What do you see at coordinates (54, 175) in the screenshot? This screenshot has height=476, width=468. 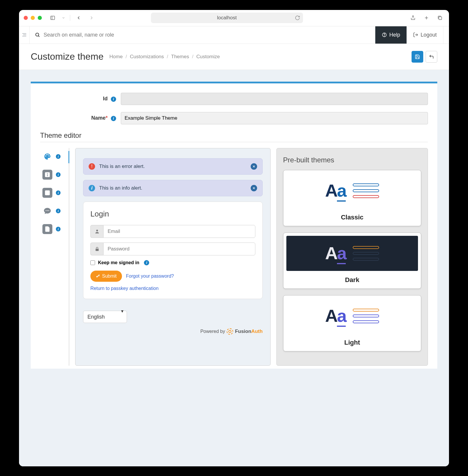 I see `tab-info: i` at bounding box center [54, 175].